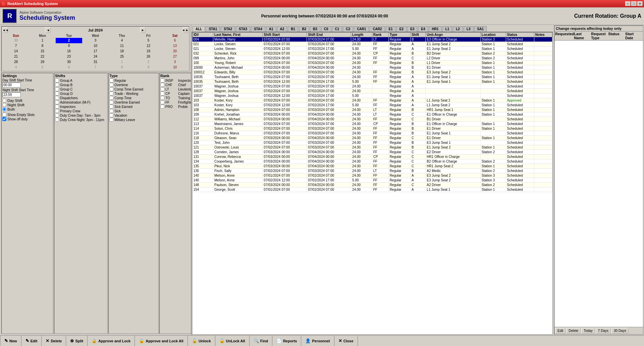  Describe the element at coordinates (95, 51) in the screenshot. I see `cal-day-17: 17` at that location.